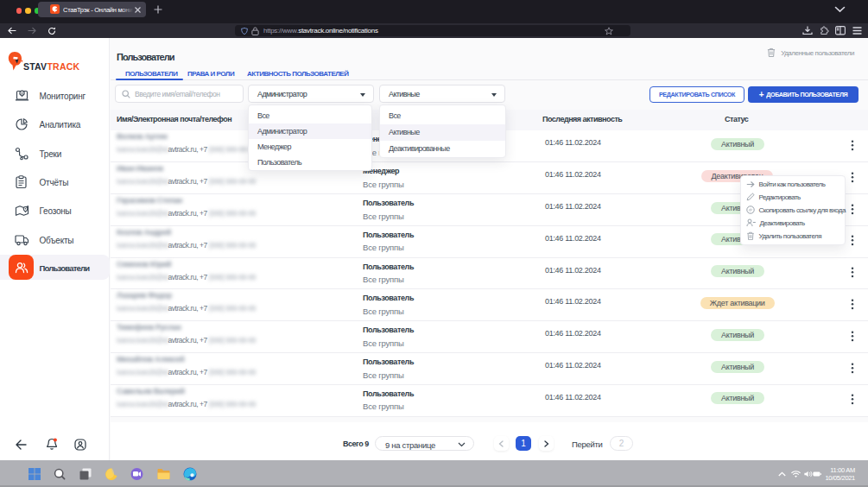  I want to click on svg-text: STAV, so click(35, 66).